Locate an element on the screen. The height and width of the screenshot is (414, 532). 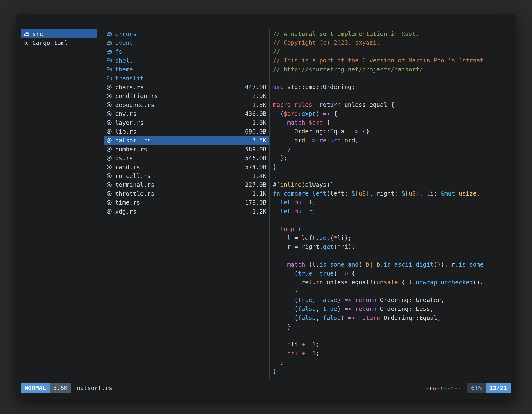
file-row: Rtime.rs178.0B is located at coordinates (187, 202).